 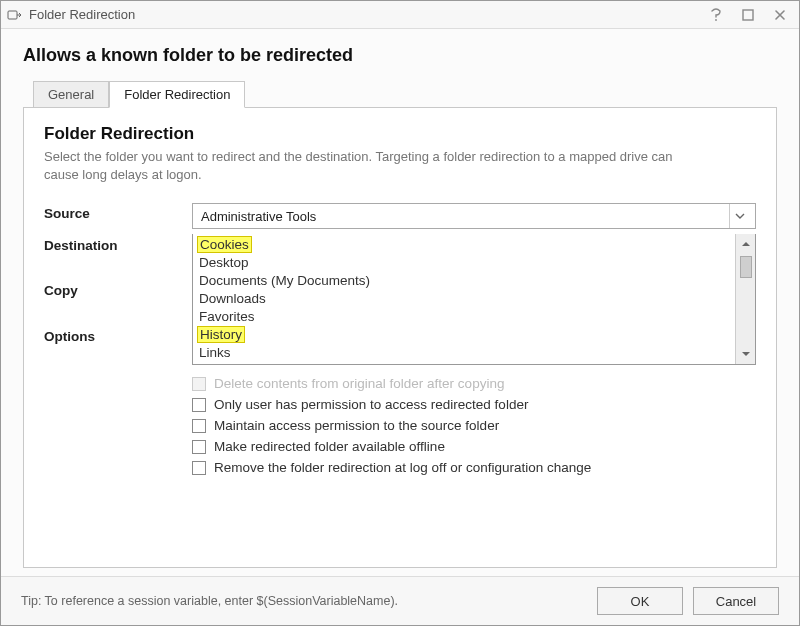 I want to click on cancel-button: Cancel, so click(x=736, y=601).